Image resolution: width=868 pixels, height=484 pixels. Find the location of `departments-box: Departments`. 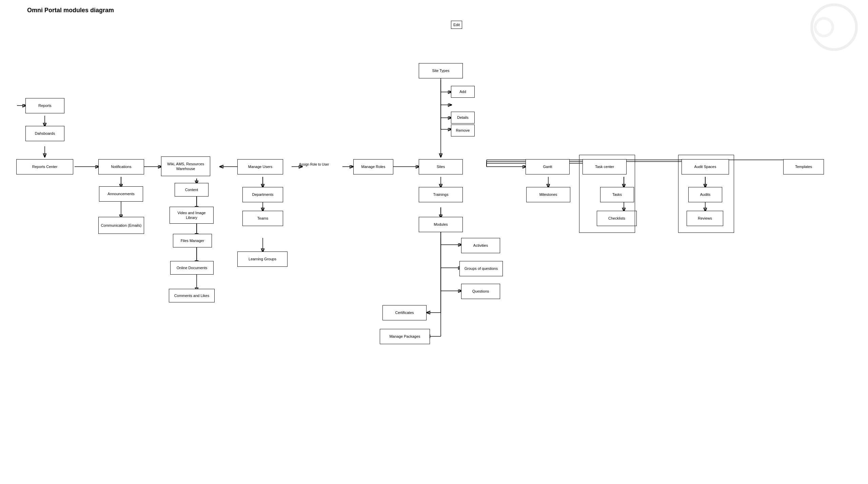

departments-box: Departments is located at coordinates (263, 195).